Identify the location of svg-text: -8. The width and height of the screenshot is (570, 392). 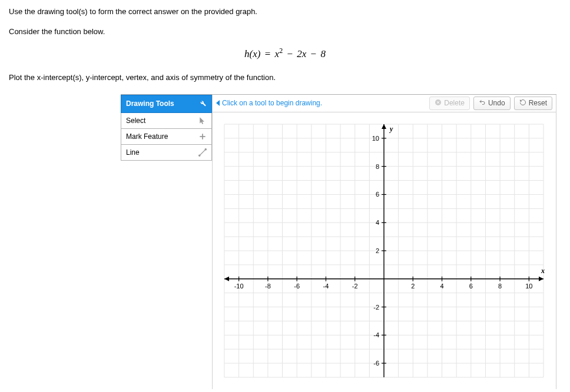
(268, 285).